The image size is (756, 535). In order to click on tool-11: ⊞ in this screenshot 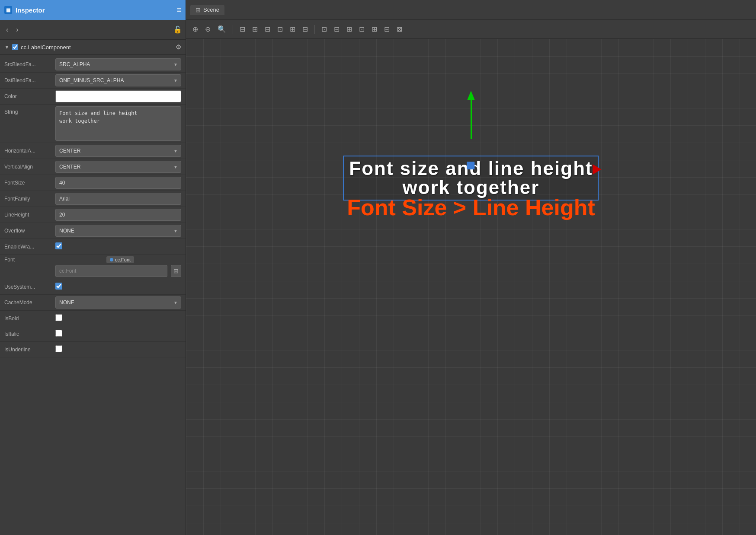, I will do `click(375, 29)`.